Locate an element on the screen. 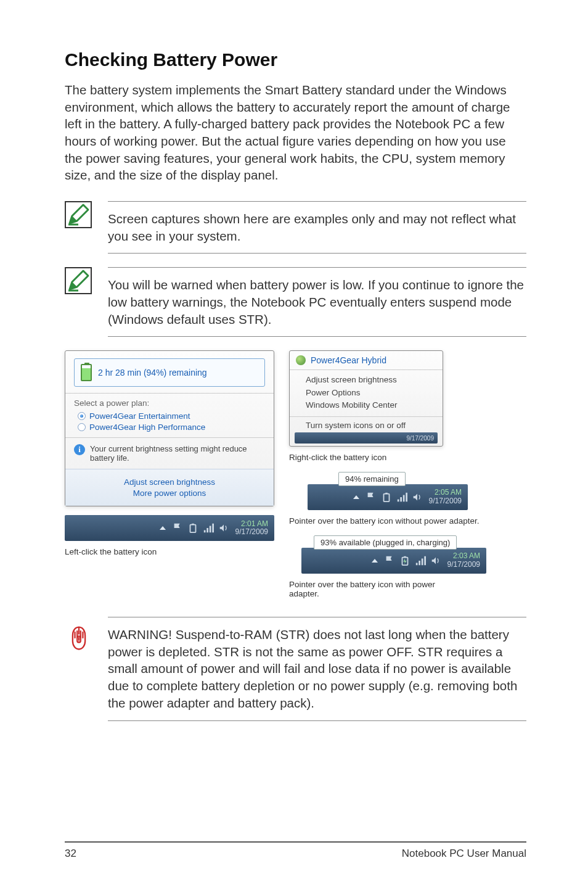 This screenshot has height=887, width=588. taskbar-clock: 2:01 AM 9/17/2009 is located at coordinates (251, 529).